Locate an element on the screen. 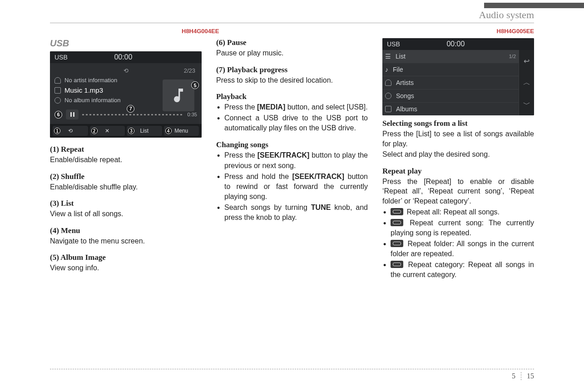  playback-heading: Playback is located at coordinates (292, 97).